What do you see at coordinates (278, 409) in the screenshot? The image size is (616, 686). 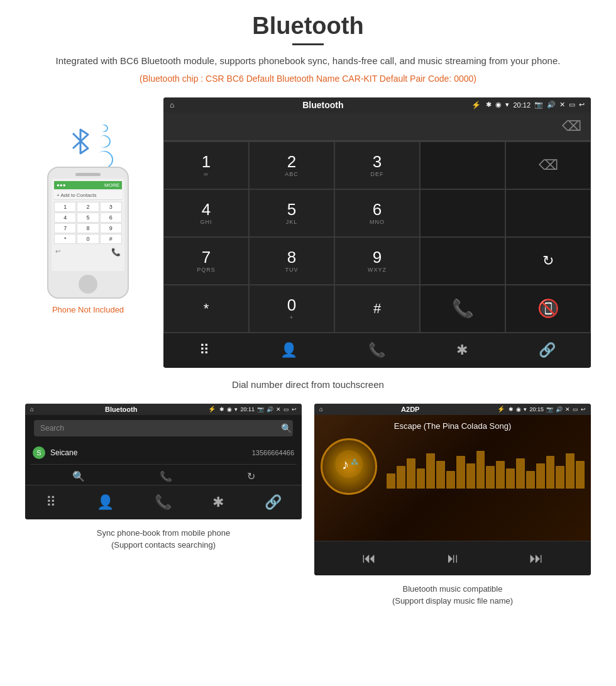 I see `pb-close-icon: ✕` at bounding box center [278, 409].